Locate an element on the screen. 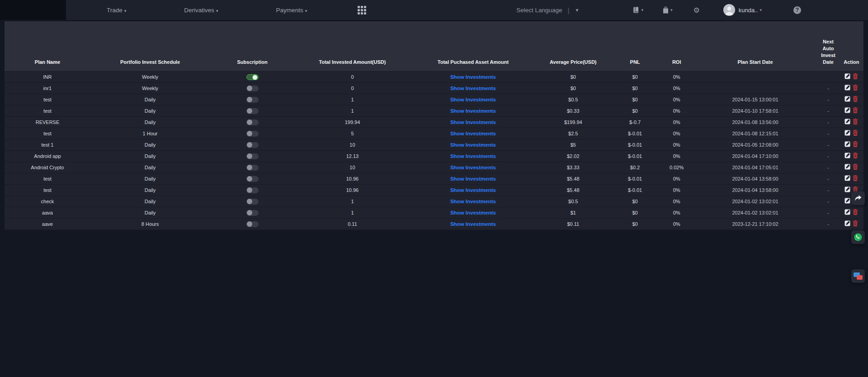 The width and height of the screenshot is (868, 377). shop-menu: ▾ is located at coordinates (667, 10).